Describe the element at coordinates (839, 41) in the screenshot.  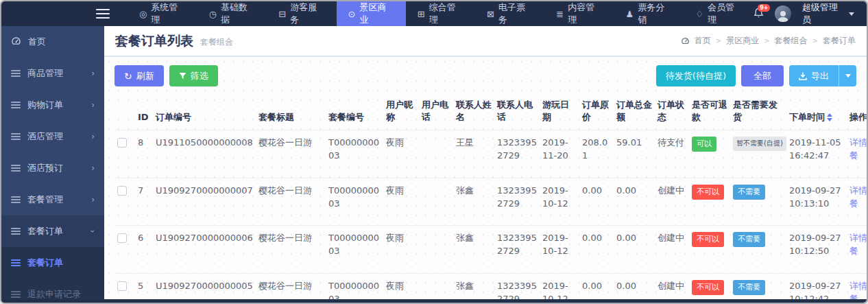
I see `breadcrumb-package-orders: 套餐订单` at that location.